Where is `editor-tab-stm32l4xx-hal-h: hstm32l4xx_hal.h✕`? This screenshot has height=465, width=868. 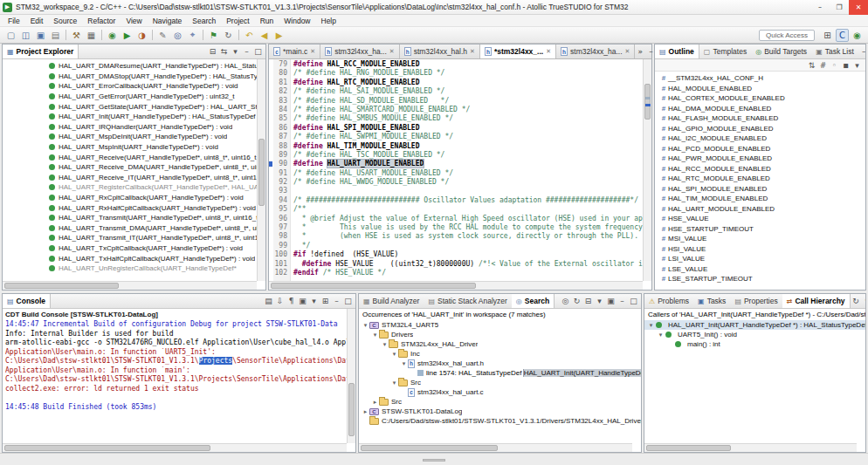 editor-tab-stm32l4xx-hal-h: hstm32l4xx_hal.h✕ is located at coordinates (440, 51).